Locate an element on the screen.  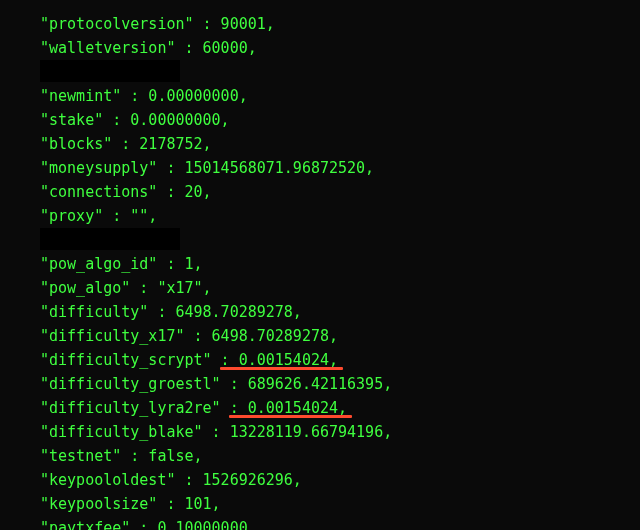
json-line: "connections" : 20, is located at coordinates (340, 192).